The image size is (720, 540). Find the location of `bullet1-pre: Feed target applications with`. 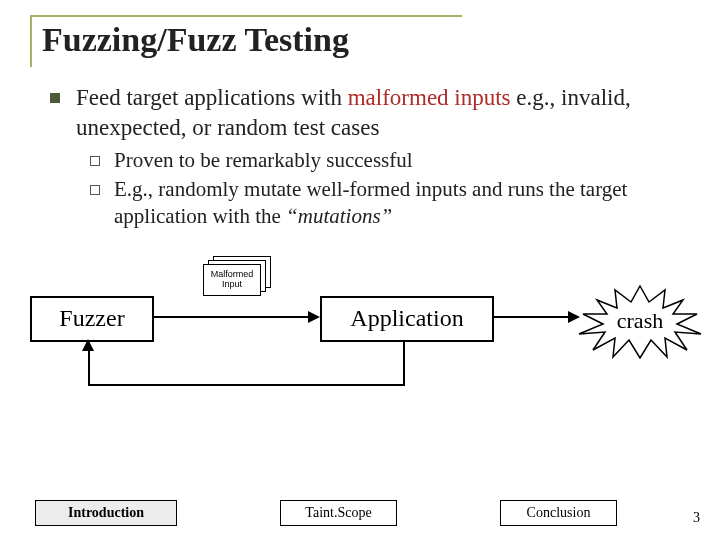

bullet1-pre: Feed target applications with is located at coordinates (212, 98).